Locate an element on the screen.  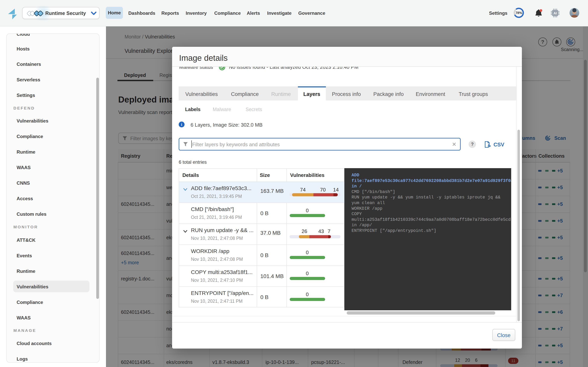
svg-text: 78% is located at coordinates (519, 13).